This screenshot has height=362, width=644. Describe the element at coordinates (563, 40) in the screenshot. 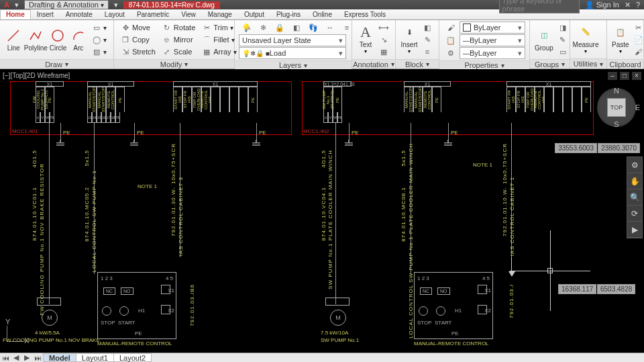

I see `groupedit-icon: ✎` at that location.